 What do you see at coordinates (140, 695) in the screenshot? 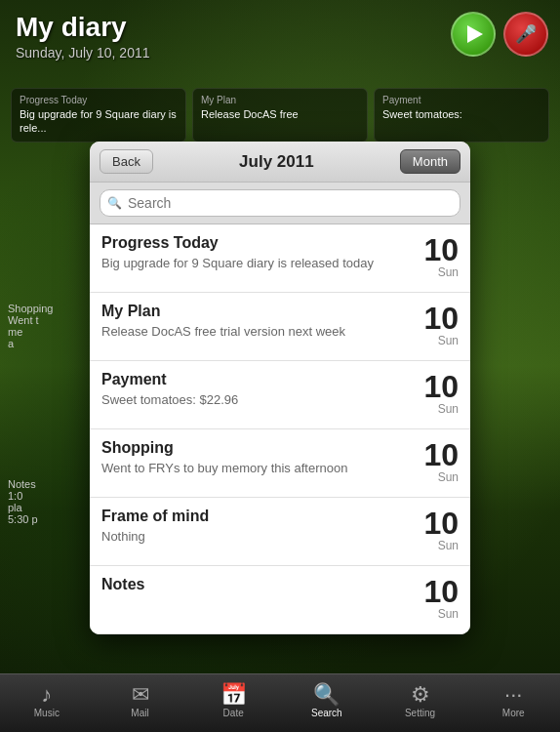
I see `mail-icon: ✉` at bounding box center [140, 695].